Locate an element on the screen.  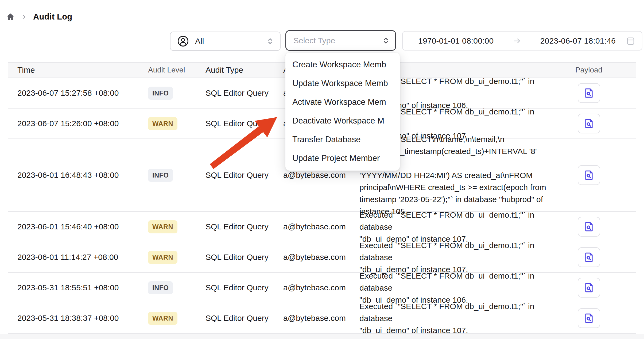
column-audit-type: Audit Type is located at coordinates (236, 70).